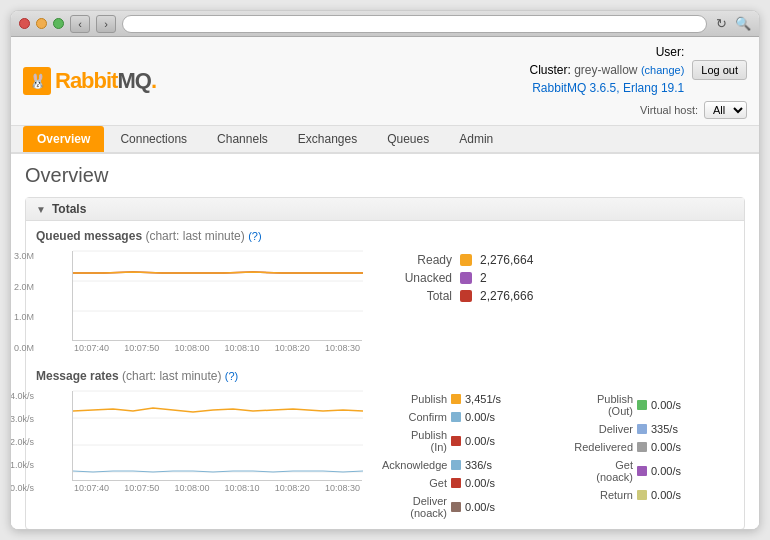 This screenshot has width=770, height=540. Describe the element at coordinates (385, 210) in the screenshot. I see `totals-header: ▼ Totals` at that location.